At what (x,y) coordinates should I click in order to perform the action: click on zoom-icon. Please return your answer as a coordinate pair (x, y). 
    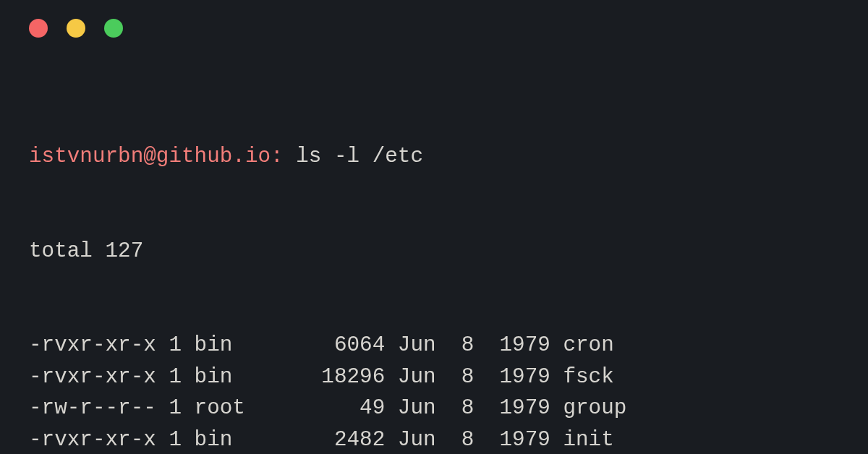
    Looking at the image, I should click on (114, 28).